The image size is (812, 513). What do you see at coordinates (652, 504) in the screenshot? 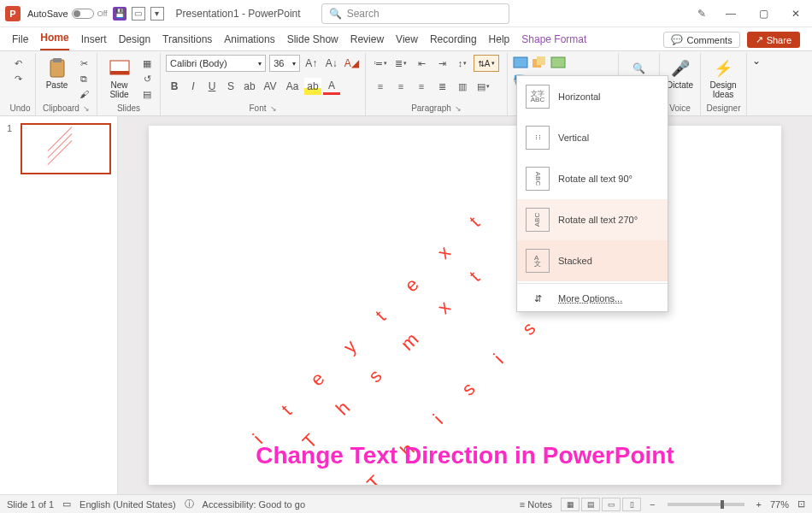
I see `zoom-out-button: −` at bounding box center [652, 504].